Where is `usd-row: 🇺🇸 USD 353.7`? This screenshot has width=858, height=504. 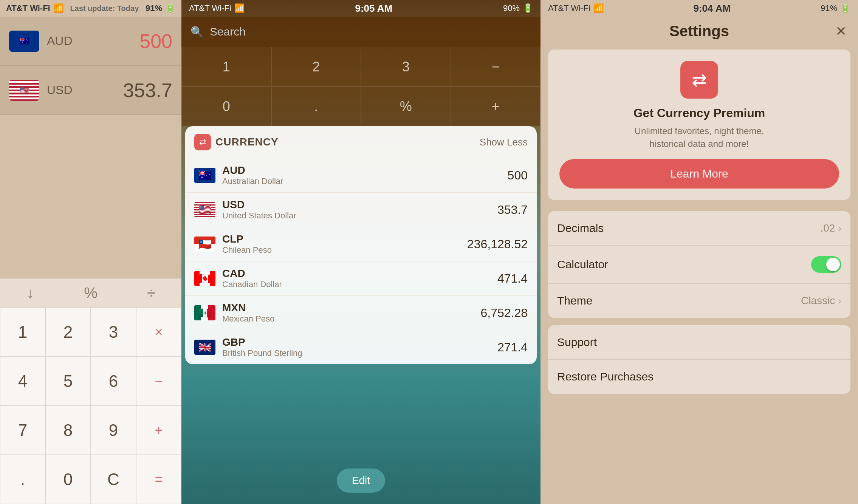 usd-row: 🇺🇸 USD 353.7 is located at coordinates (91, 90).